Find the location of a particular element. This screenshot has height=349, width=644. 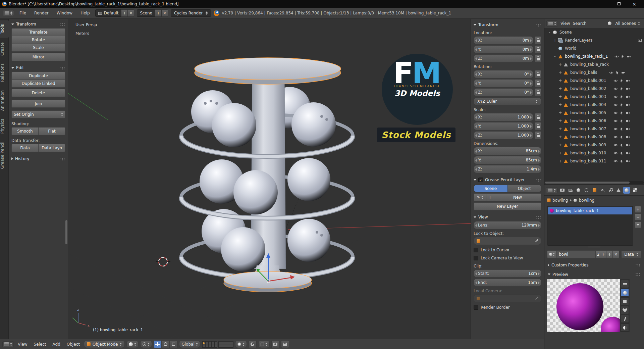

slot-specials-menu is located at coordinates (638, 225).